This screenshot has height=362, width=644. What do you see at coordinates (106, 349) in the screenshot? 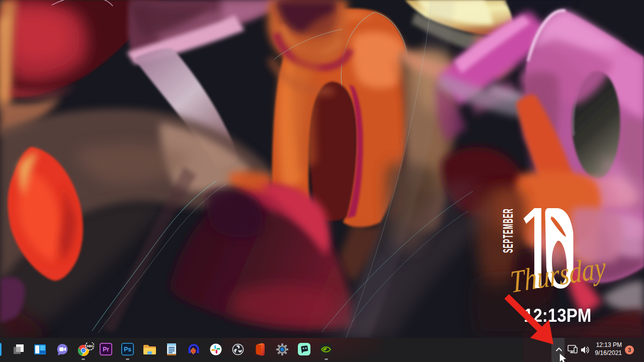
I see `svg-text: Pr` at bounding box center [106, 349].